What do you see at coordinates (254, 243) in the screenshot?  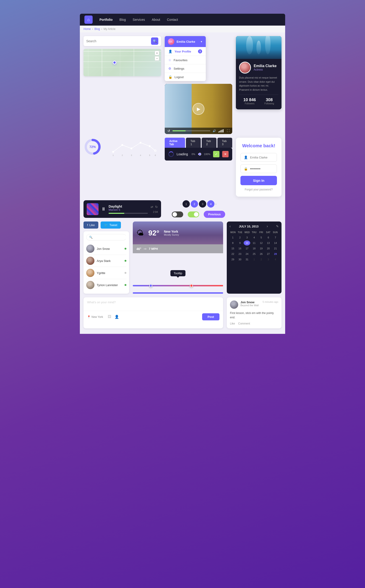 I see `cal-day-11: 11` at bounding box center [254, 243].